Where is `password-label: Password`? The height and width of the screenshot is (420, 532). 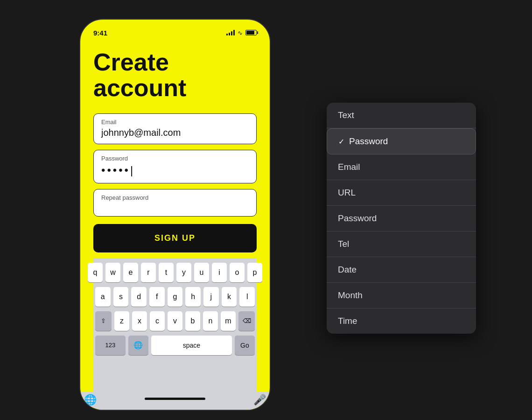
password-label: Password is located at coordinates (175, 159).